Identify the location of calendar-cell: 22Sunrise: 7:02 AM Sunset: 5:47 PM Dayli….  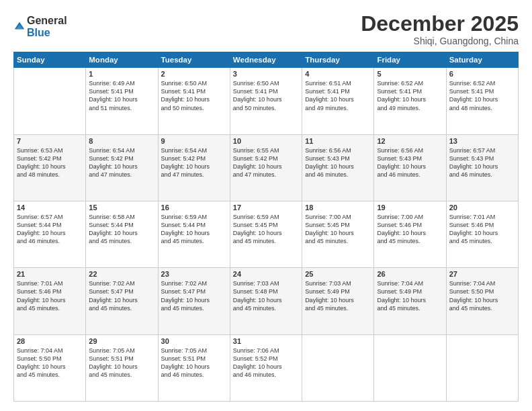
(122, 301).